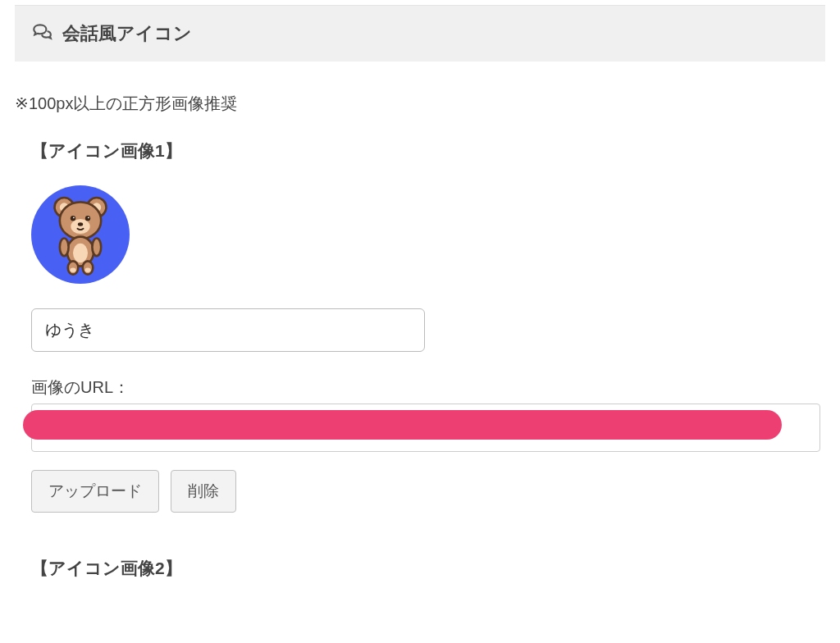  Describe the element at coordinates (420, 151) in the screenshot. I see `icon1-title: 【アイコン画像1】` at that location.